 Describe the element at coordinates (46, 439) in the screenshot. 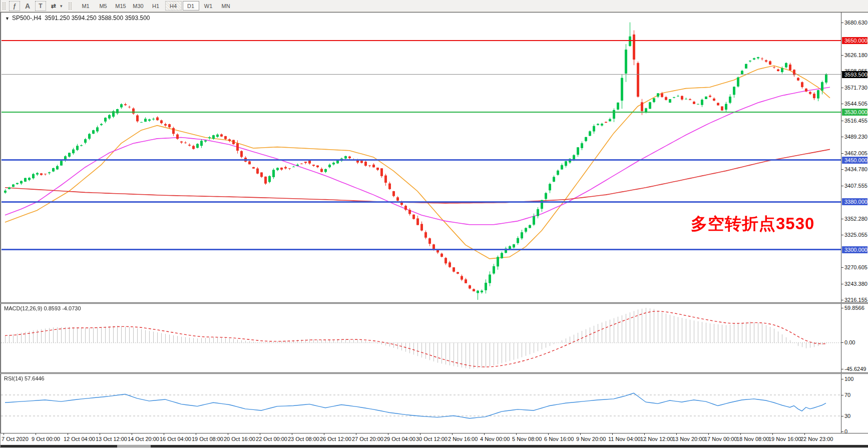

I see `time-tick-label: 9 Oct 00:00` at that location.